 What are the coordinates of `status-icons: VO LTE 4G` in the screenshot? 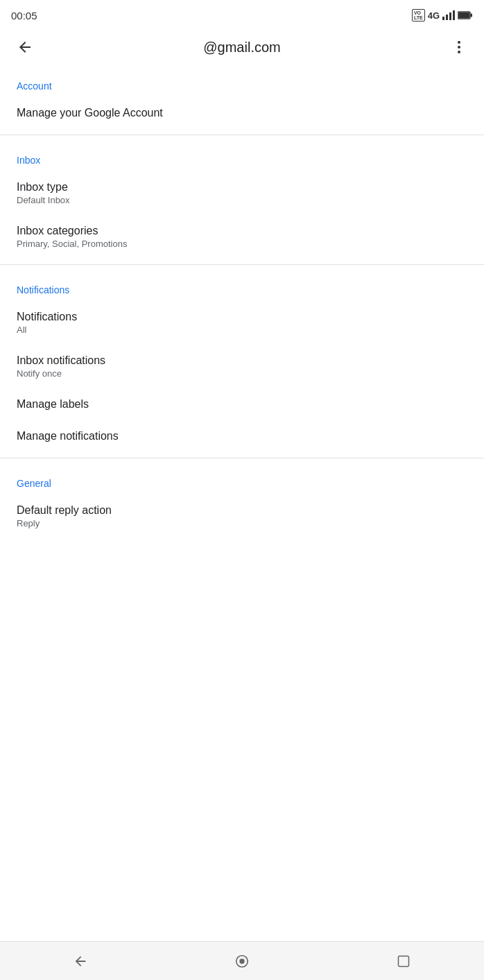 It's located at (442, 15).